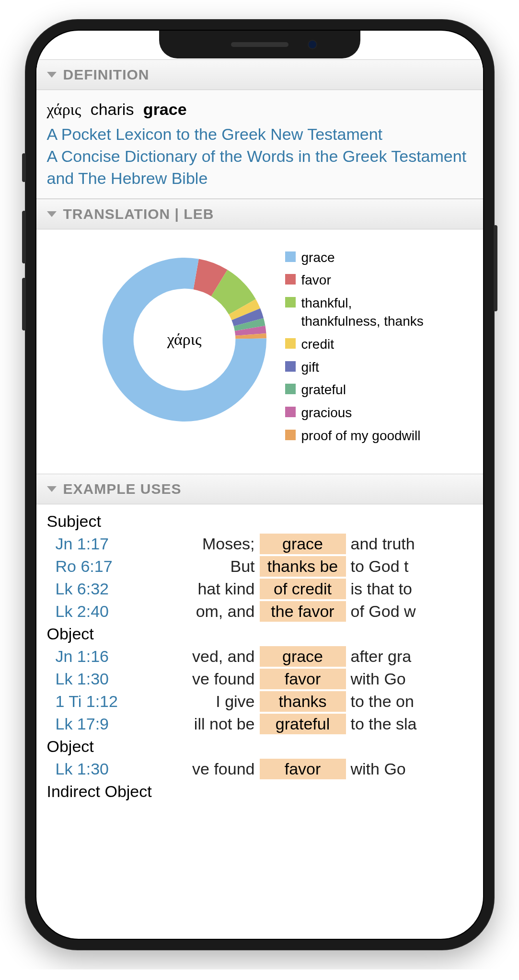  What do you see at coordinates (316, 280) in the screenshot?
I see `legend-label: favor` at bounding box center [316, 280].